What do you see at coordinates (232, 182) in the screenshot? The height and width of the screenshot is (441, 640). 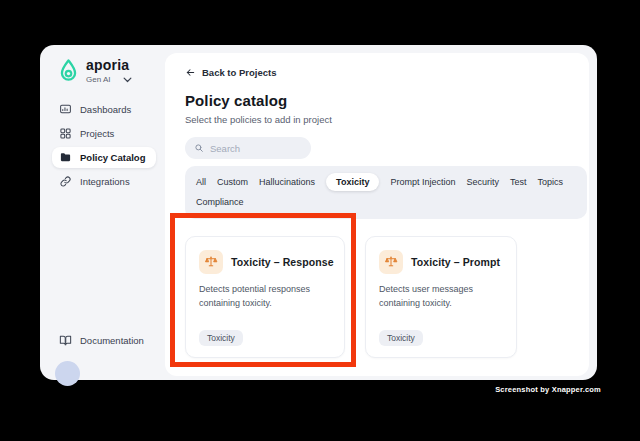 I see `filter-tab: Custom` at bounding box center [232, 182].